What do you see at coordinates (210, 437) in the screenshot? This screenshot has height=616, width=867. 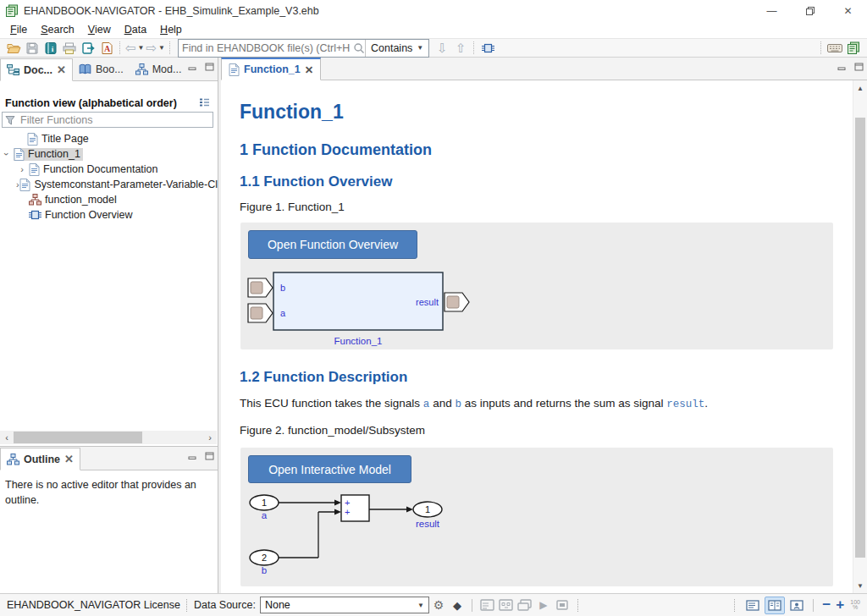 I see `scroll-right-icon: ›` at bounding box center [210, 437].